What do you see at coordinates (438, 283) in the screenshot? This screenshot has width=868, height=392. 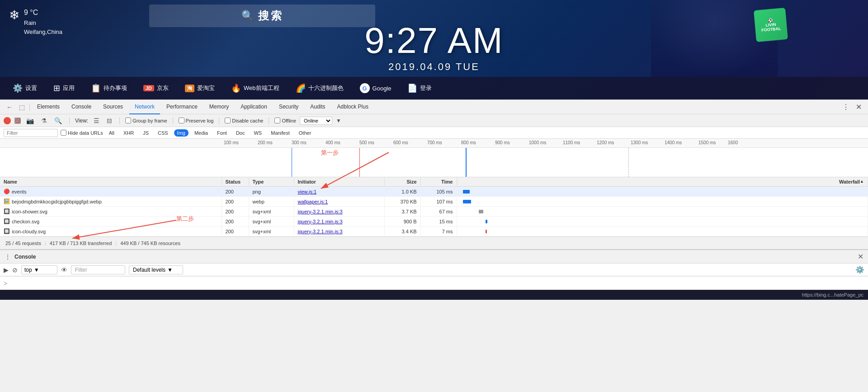 I see `console-input` at bounding box center [438, 283].